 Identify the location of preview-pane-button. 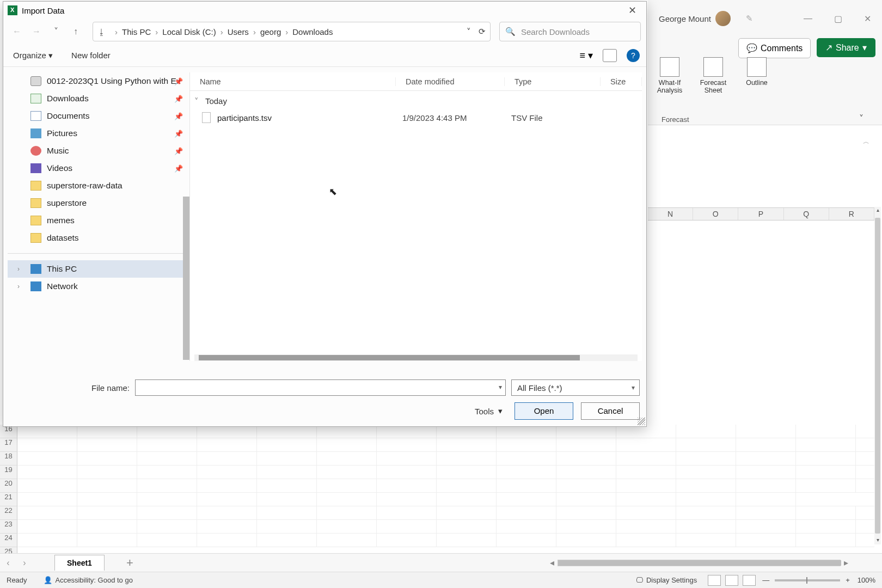
(610, 56).